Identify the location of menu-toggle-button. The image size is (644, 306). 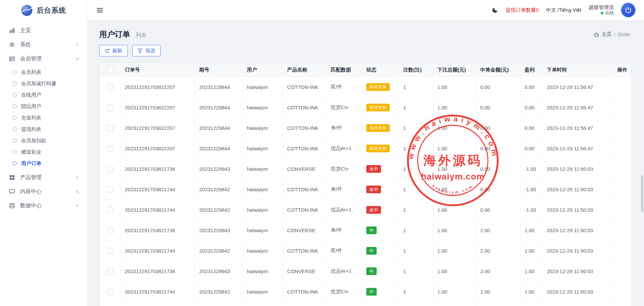
(100, 10).